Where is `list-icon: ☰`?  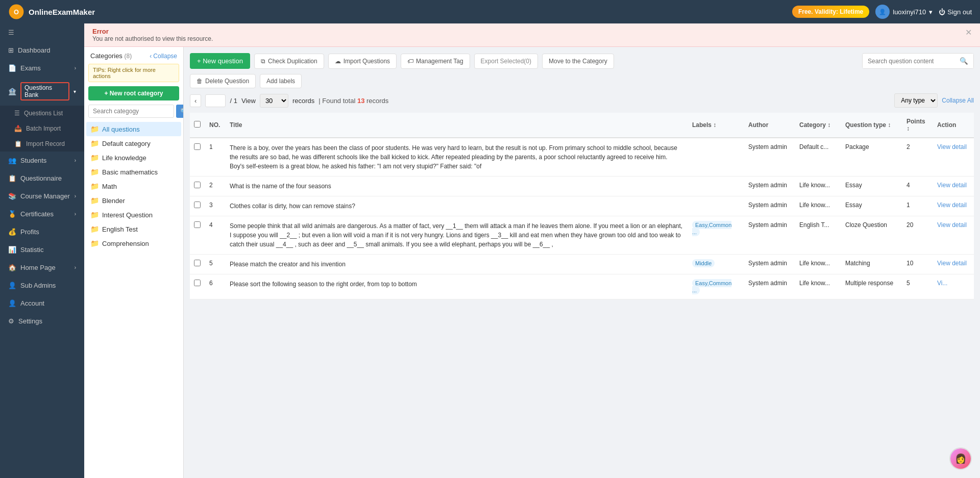 list-icon: ☰ is located at coordinates (17, 113).